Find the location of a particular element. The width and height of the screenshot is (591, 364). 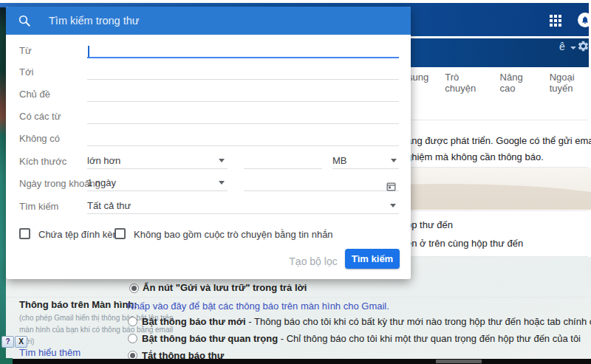

option-fragment-2: ền ở trên cùng hộp thư đến is located at coordinates (465, 244).